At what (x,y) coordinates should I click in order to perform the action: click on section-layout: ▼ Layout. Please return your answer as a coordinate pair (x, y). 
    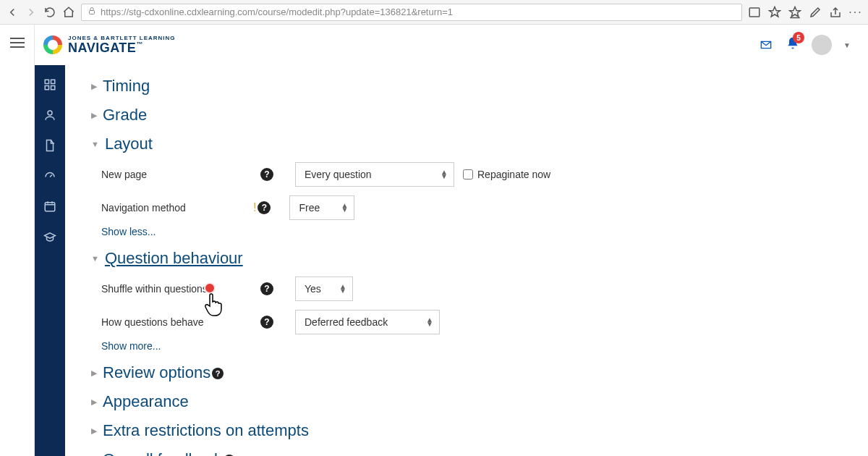
    Looking at the image, I should click on (472, 144).